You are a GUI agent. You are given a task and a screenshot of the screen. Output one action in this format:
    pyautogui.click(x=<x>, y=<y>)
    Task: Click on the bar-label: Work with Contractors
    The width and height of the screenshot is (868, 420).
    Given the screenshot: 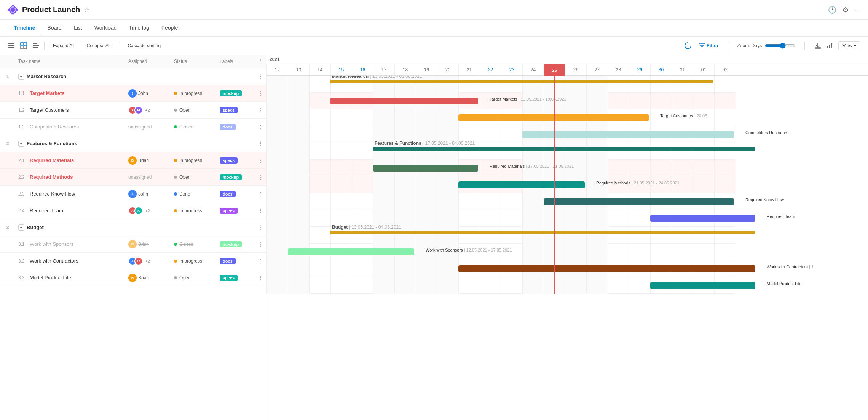 What is the action you would take?
    pyautogui.click(x=787, y=267)
    